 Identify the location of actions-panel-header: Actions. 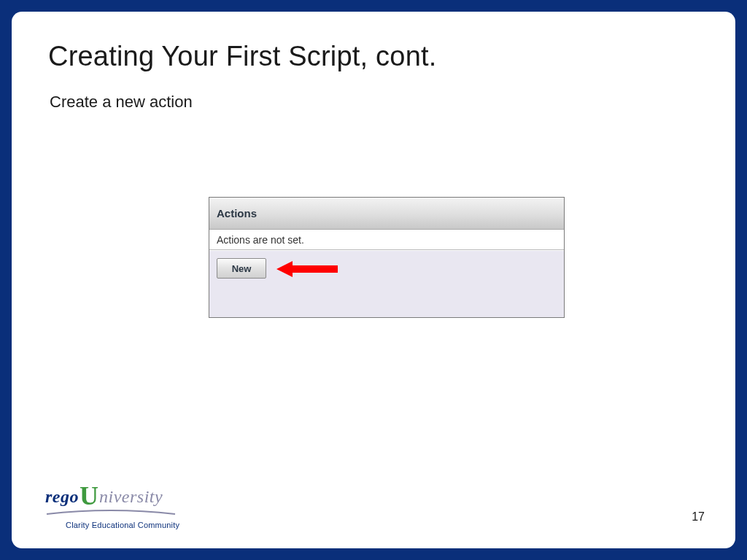
(387, 214).